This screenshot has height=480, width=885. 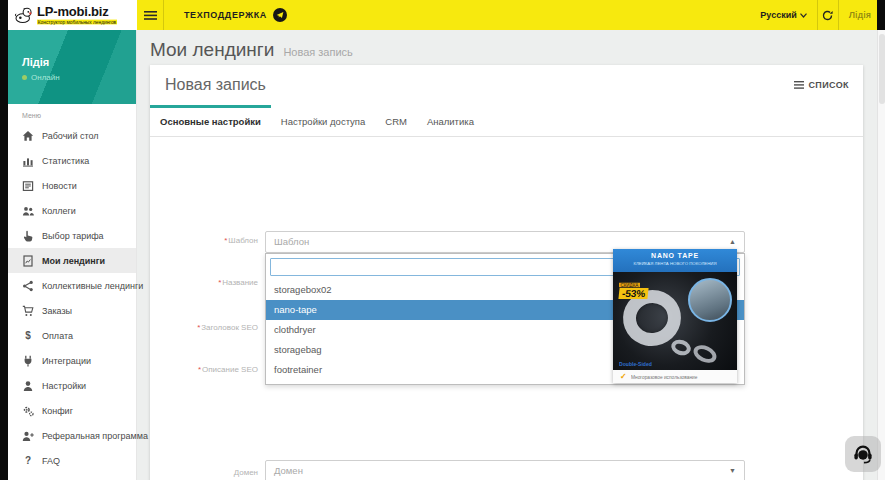 What do you see at coordinates (79, 62) in the screenshot?
I see `sidebar-user-name: Лідія` at bounding box center [79, 62].